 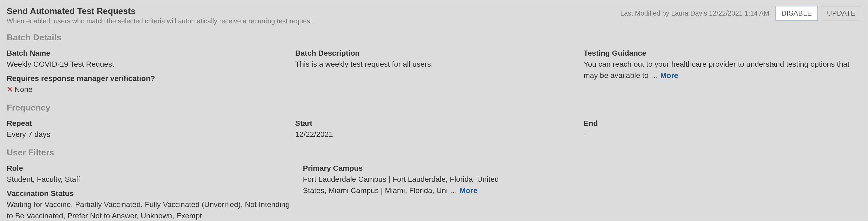 I want to click on batch-description-value: This is a weekly test request for all us…, so click(x=434, y=64).